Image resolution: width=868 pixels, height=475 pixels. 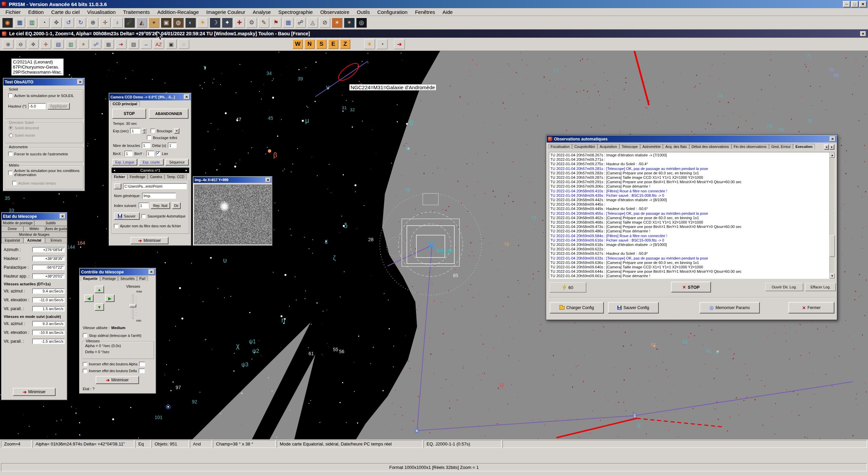 I want to click on menu-item-fen-tres: Fenêtres, so click(x=425, y=12).